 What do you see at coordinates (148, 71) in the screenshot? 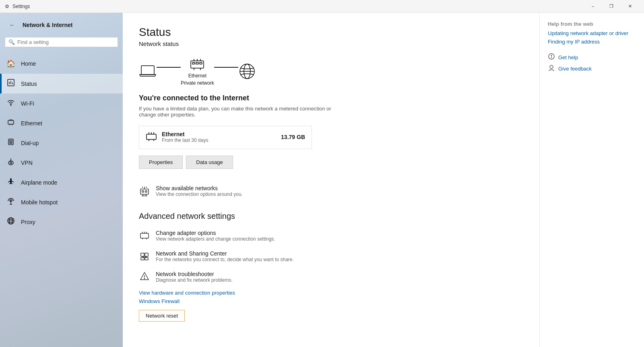
I see `diagram-laptop` at bounding box center [148, 71].